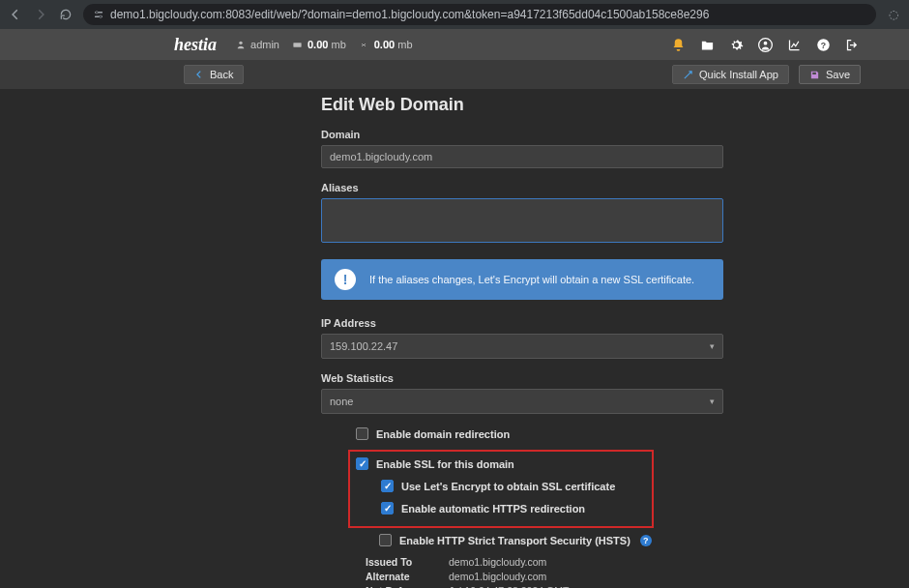  What do you see at coordinates (550, 573) in the screenshot?
I see `ssl-info-table: Issued Todemo1.bigcloudy.com Alternatede…` at bounding box center [550, 573].